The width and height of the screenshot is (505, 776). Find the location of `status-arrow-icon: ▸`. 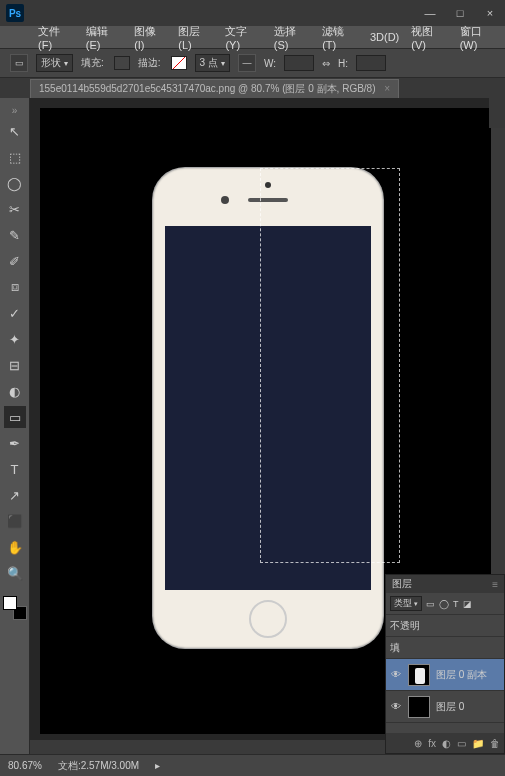

status-arrow-icon: ▸ is located at coordinates (158, 766).